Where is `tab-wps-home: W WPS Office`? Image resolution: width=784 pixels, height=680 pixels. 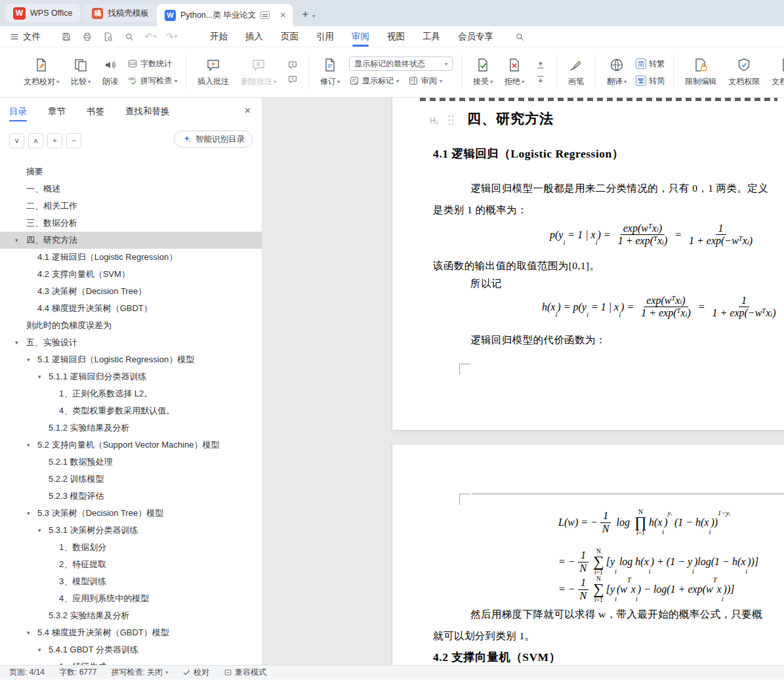 tab-wps-home: W WPS Office is located at coordinates (43, 13).